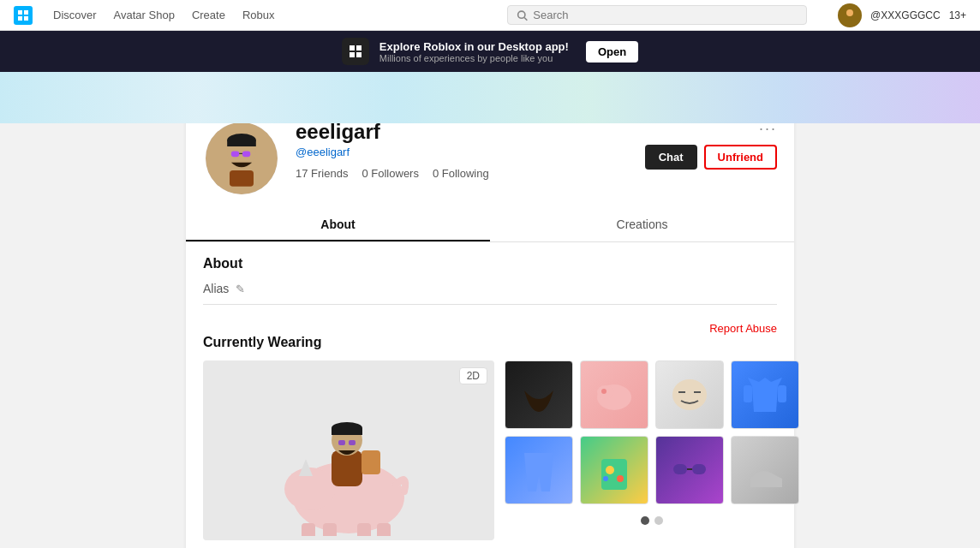 Image resolution: width=980 pixels, height=548 pixels. What do you see at coordinates (356, 51) in the screenshot?
I see `banner-app-icon` at bounding box center [356, 51].